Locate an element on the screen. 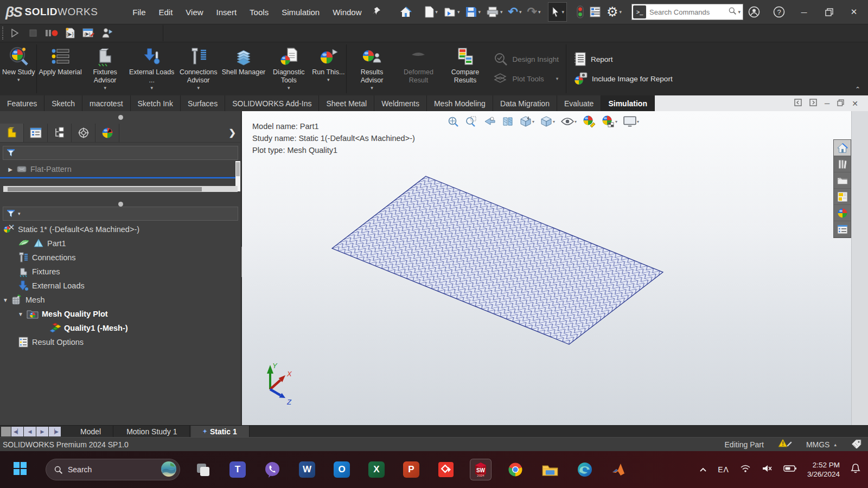 The image size is (868, 488). ribbon-button-diagnostic-tools: Diagnostic Tools ▾ is located at coordinates (289, 69).